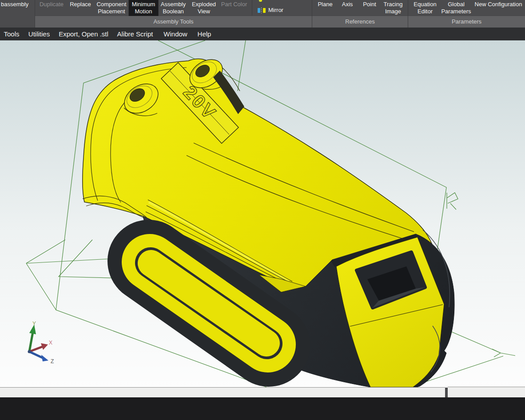 This screenshot has height=420, width=525. Describe the element at coordinates (325, 4) in the screenshot. I see `ribbon-button-label: Plane` at that location.